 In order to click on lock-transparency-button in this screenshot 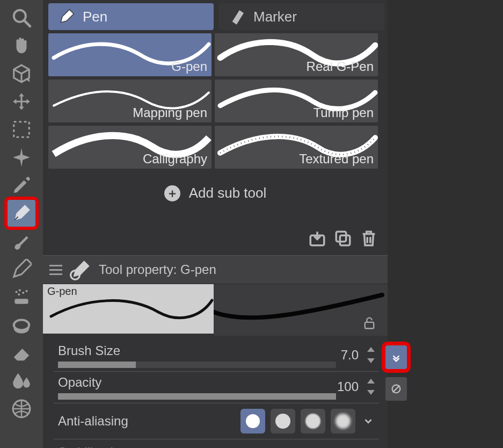, I will do `click(369, 324)`.